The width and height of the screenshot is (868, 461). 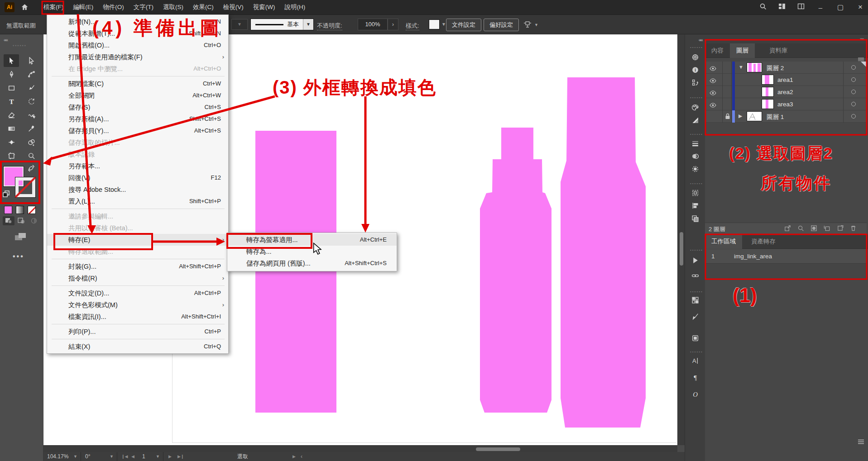 What do you see at coordinates (695, 157) in the screenshot?
I see `transparency-icon` at bounding box center [695, 157].